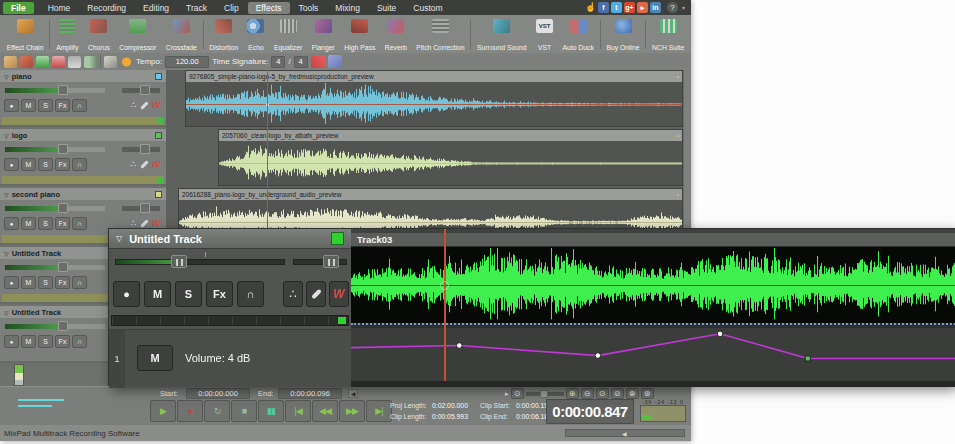  Describe the element at coordinates (578, 34) in the screenshot. I see `auto-duck-button: Auto Duck` at that location.